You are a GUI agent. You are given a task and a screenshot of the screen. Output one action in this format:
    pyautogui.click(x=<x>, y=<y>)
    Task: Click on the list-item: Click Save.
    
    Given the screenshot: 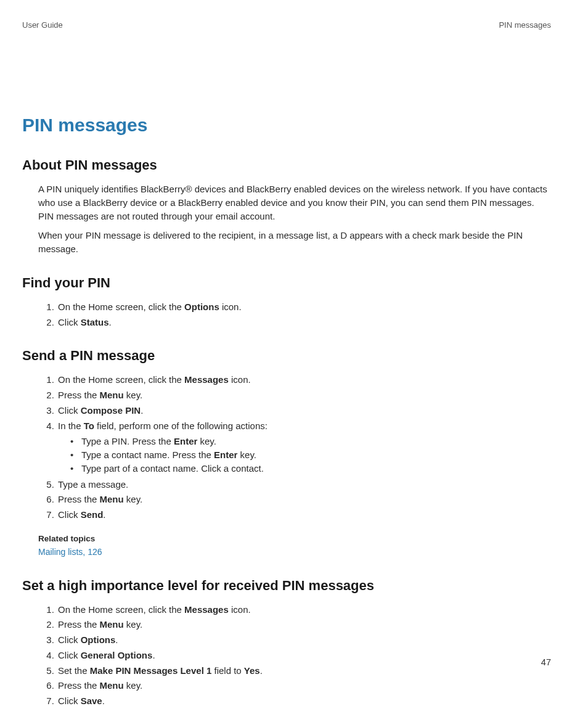 What is the action you would take?
    pyautogui.click(x=304, y=700)
    